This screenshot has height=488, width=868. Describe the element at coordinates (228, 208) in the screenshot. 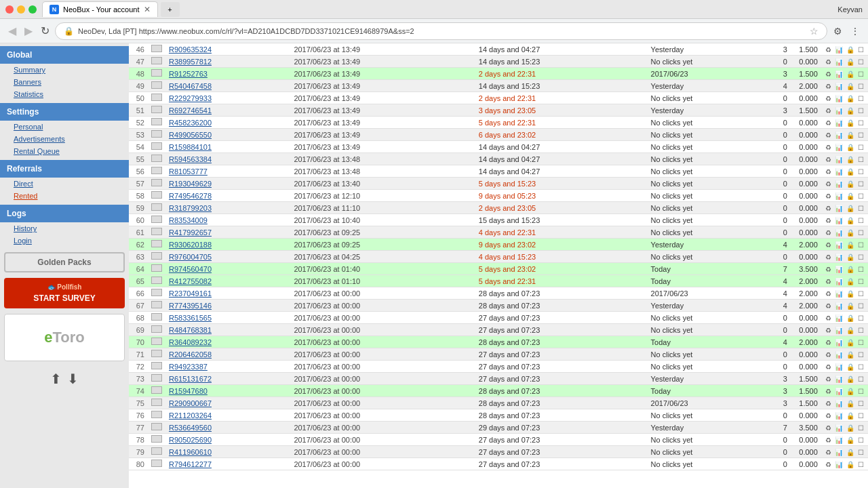

I see `row-ref: R318799203` at that location.